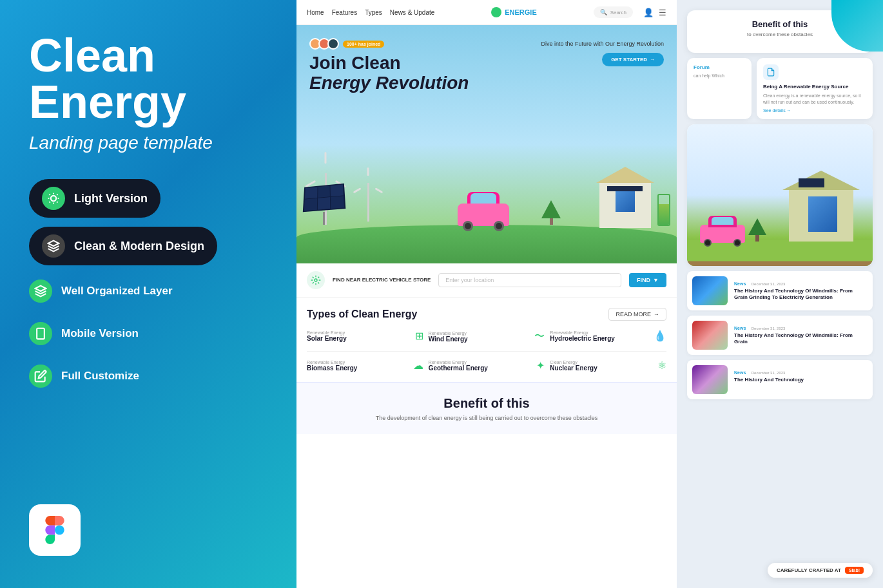 The width and height of the screenshot is (883, 588). Describe the element at coordinates (662, 366) in the screenshot. I see `nuclear-icon: ⚛` at that location.